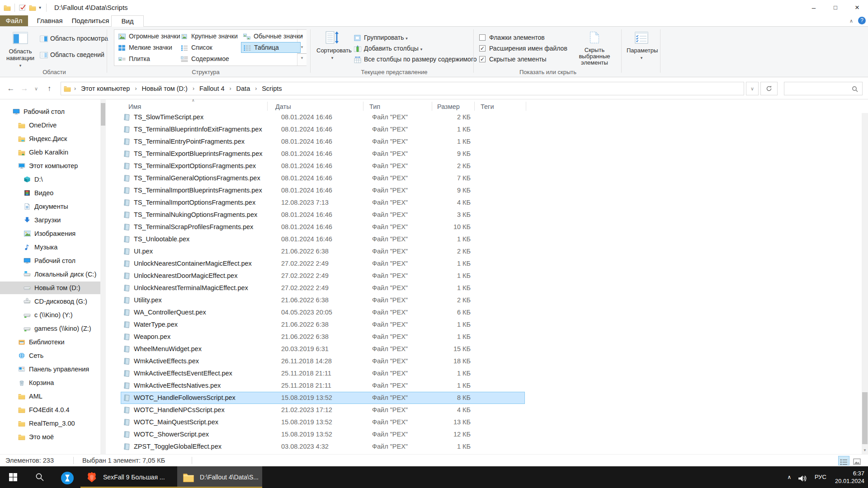  I want to click on table-row: TS_TerminalGeneralOptionsFragments.pex08…, so click(323, 178).